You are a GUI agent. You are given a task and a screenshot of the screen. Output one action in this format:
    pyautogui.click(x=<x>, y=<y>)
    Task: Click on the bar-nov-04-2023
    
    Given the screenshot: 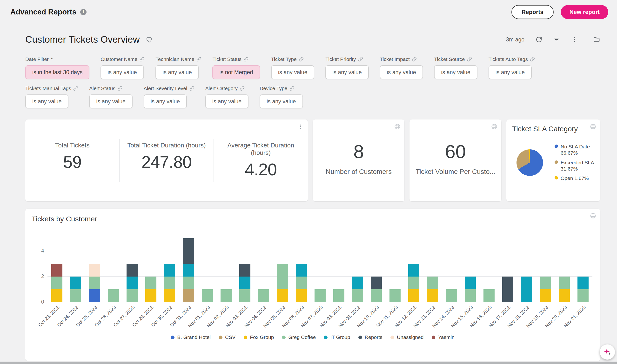 What is the action you would take?
    pyautogui.click(x=263, y=268)
    